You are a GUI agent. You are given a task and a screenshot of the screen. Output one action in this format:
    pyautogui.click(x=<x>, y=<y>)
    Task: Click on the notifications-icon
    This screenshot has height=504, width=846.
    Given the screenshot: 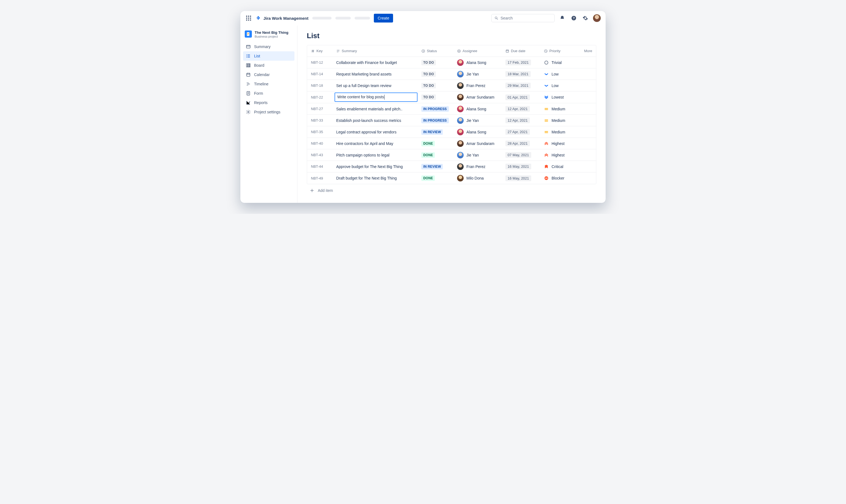 What is the action you would take?
    pyautogui.click(x=562, y=18)
    